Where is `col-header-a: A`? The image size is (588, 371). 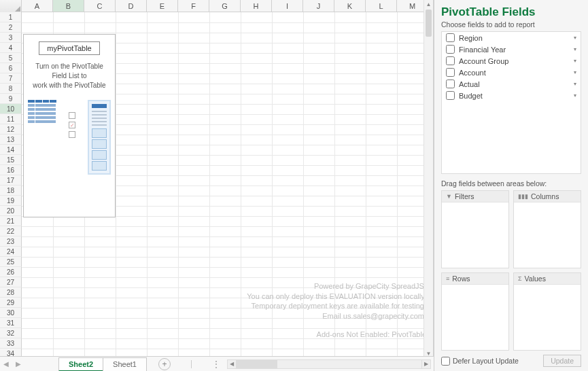
col-header-a: A is located at coordinates (37, 5).